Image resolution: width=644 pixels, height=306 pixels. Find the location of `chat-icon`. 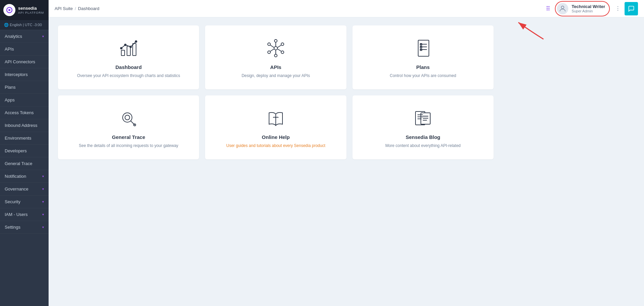

chat-icon is located at coordinates (631, 9).